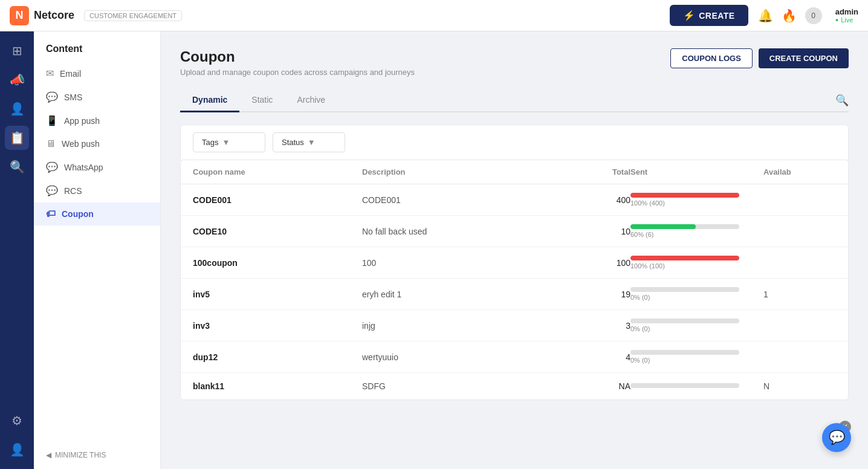  What do you see at coordinates (514, 100) in the screenshot?
I see `tabs: Dynamic Static Archive 🔍` at bounding box center [514, 100].